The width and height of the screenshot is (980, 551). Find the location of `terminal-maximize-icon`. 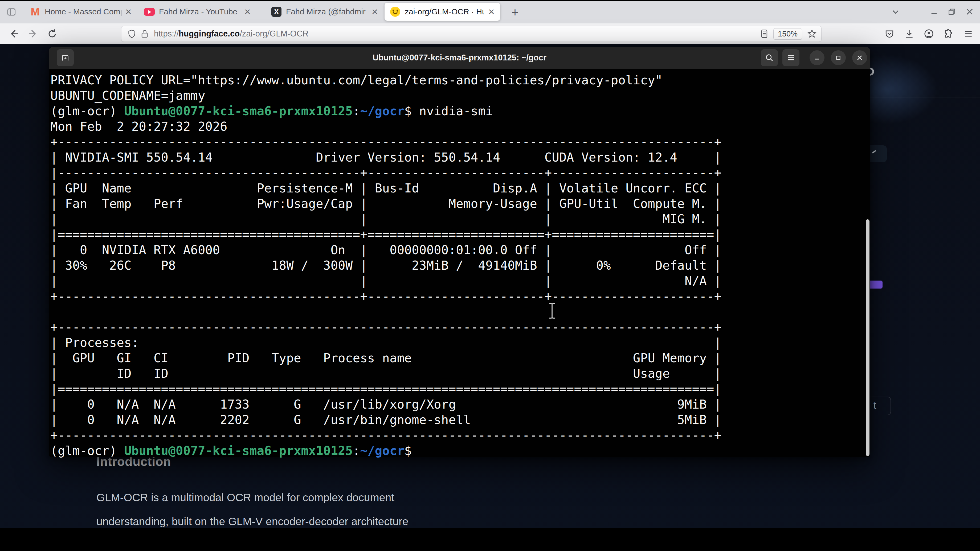

terminal-maximize-icon is located at coordinates (838, 58).